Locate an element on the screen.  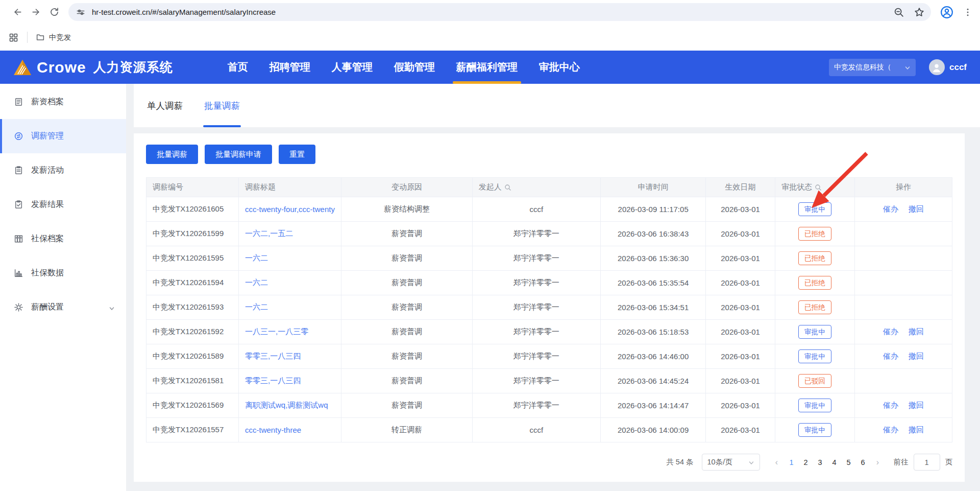
tab-batch-adjust: 批量调薪 is located at coordinates (222, 105).